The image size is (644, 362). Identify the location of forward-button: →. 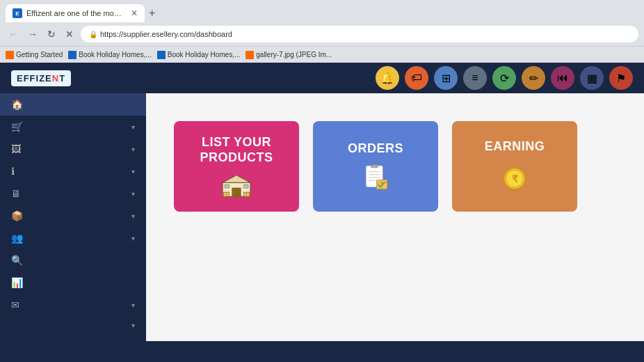
(33, 34).